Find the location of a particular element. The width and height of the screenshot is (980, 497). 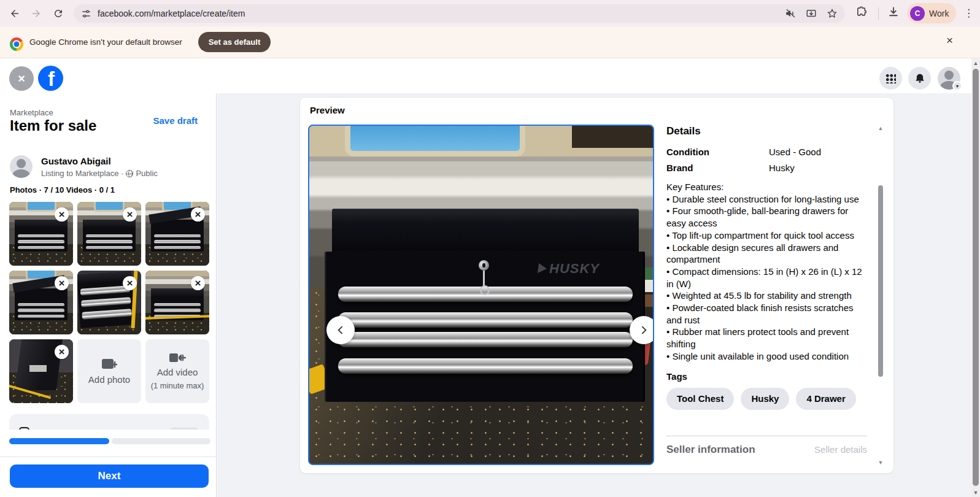

seller-information-row: Seller information Seller details is located at coordinates (767, 445).